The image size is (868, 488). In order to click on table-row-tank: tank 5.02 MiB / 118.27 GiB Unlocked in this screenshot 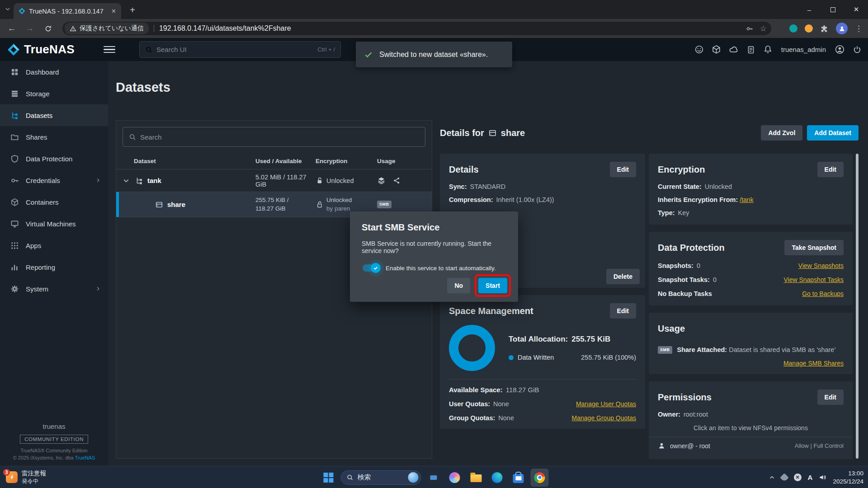, I will do `click(274, 181)`.